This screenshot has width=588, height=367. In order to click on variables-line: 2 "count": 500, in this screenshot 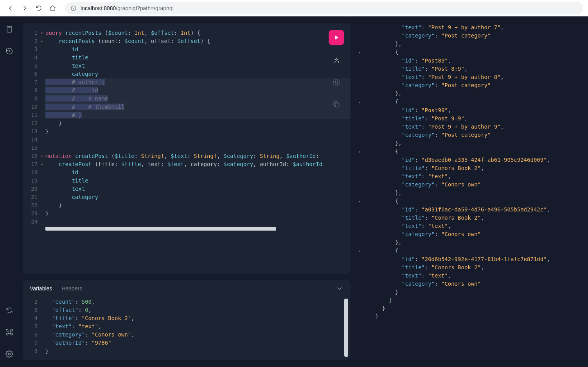, I will do `click(187, 302)`.